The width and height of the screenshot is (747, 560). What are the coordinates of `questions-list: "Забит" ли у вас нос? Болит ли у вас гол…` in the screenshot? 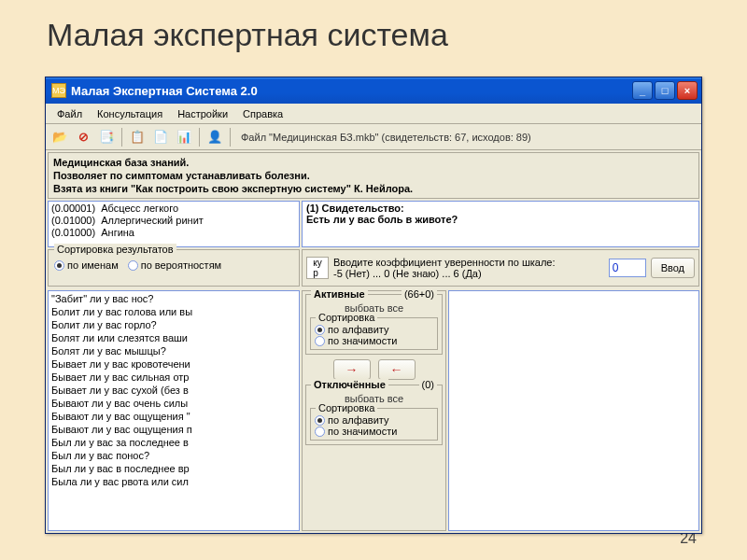 It's located at (174, 411).